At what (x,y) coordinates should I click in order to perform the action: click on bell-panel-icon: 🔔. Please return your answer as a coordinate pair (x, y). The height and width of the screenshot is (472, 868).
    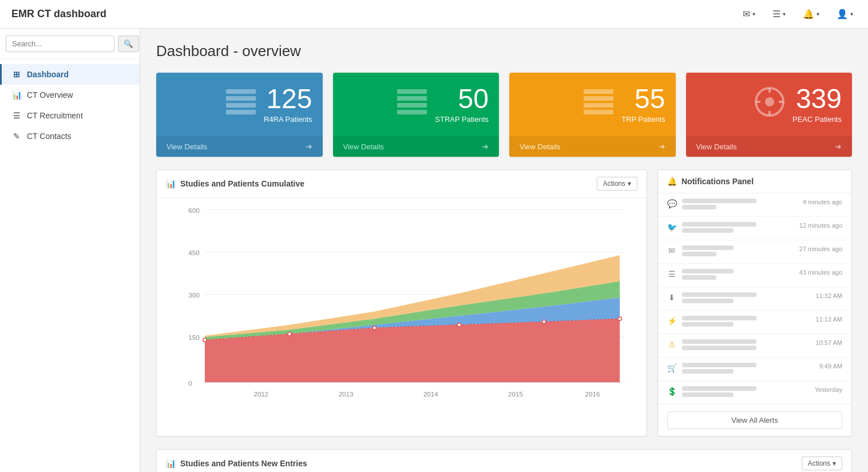
    Looking at the image, I should click on (672, 181).